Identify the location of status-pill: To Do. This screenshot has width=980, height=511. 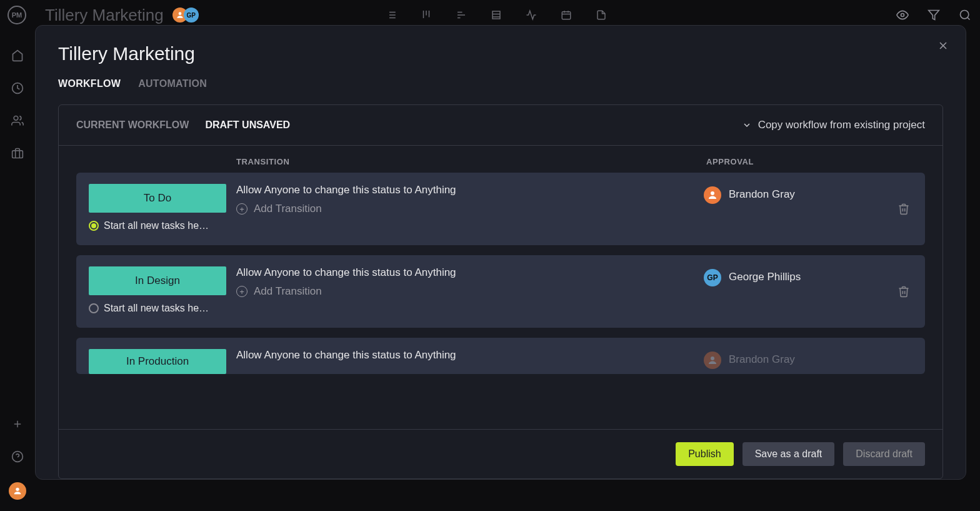
(158, 198).